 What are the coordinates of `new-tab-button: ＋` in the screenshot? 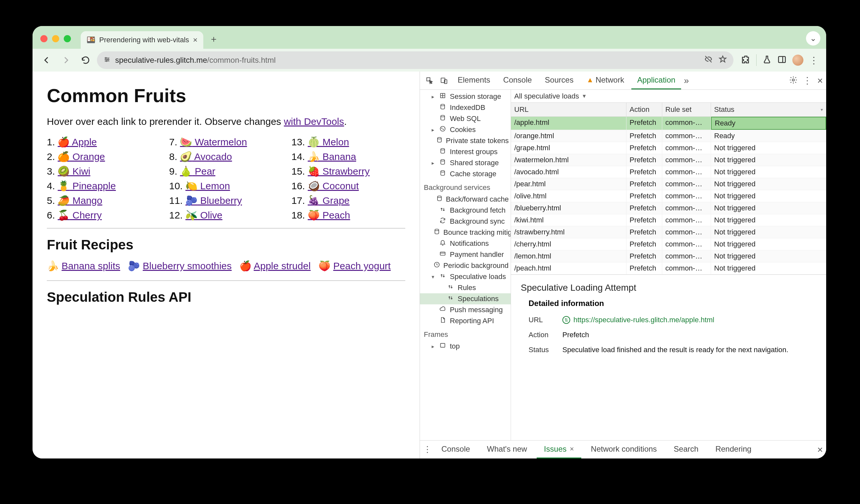 It's located at (214, 39).